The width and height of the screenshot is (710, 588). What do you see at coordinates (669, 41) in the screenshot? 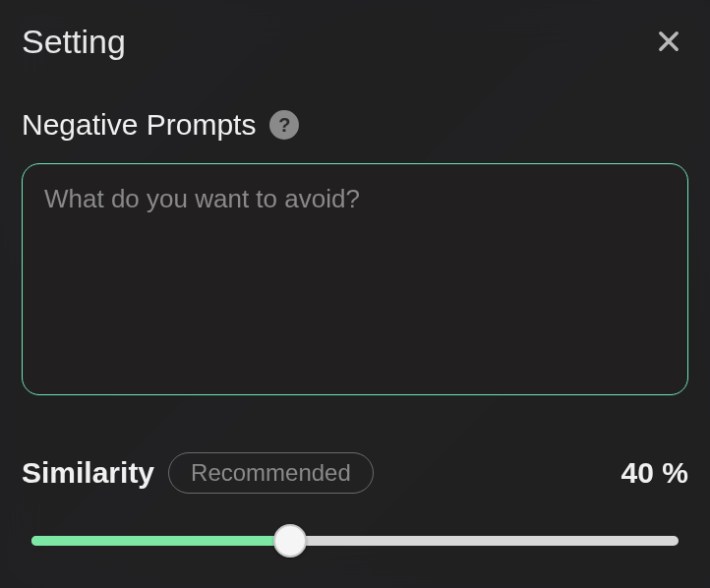
I see `close-button` at bounding box center [669, 41].